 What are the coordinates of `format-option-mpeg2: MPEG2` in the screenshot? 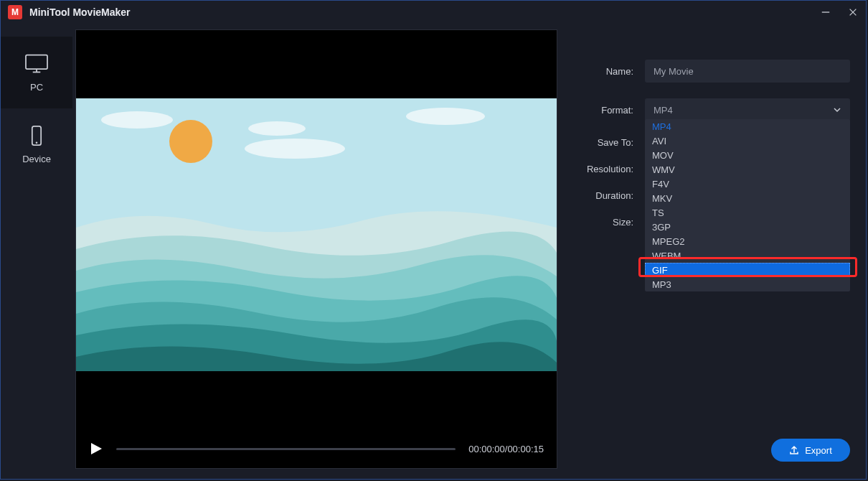 It's located at (747, 241).